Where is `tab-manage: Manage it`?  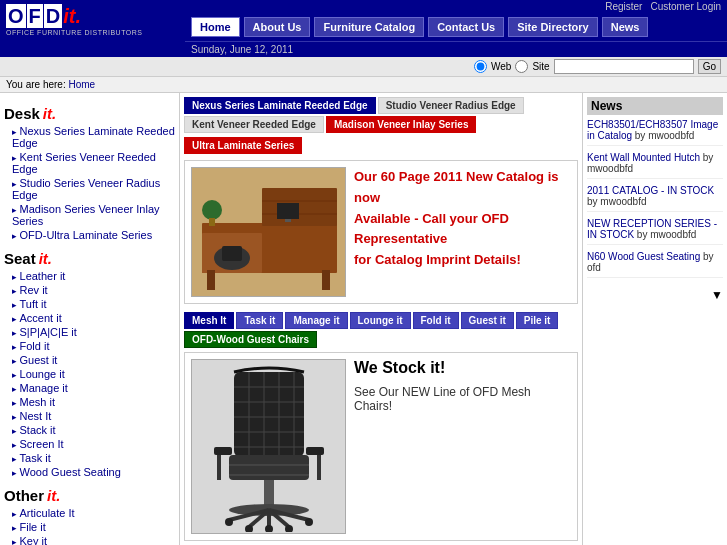 tab-manage: Manage it is located at coordinates (316, 320).